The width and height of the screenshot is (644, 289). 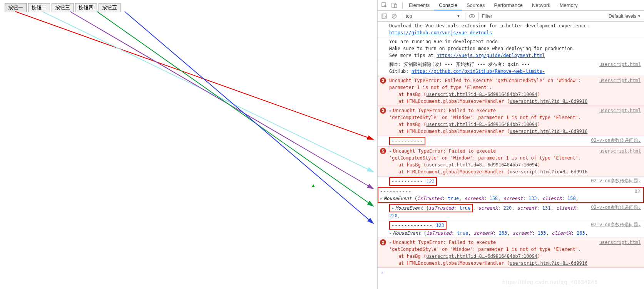 I want to click on console-error: 3 userscript.html ▸Uncaught TypeError: F…, so click(x=511, y=121).